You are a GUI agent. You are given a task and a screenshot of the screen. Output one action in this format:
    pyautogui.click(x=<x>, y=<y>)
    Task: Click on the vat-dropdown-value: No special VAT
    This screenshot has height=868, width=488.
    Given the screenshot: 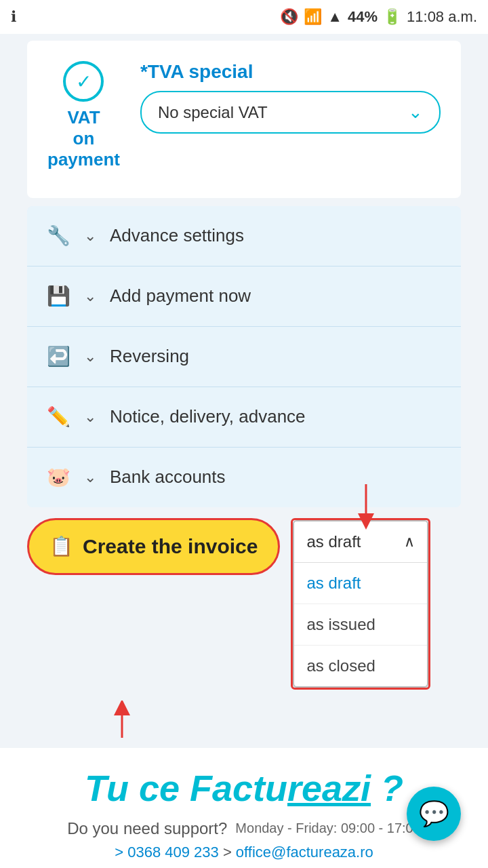 What is the action you would take?
    pyautogui.click(x=213, y=113)
    